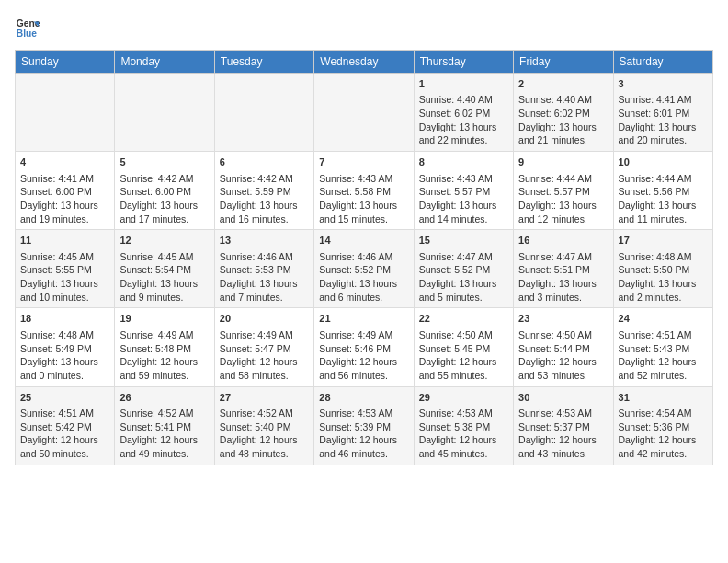 This screenshot has height=563, width=728. What do you see at coordinates (364, 162) in the screenshot?
I see `day-number: 7` at bounding box center [364, 162].